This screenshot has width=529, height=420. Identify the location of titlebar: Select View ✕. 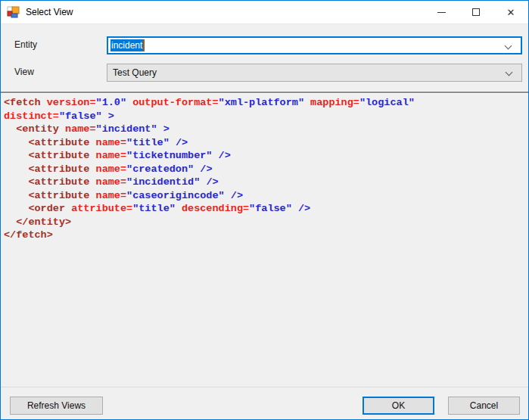
(265, 12).